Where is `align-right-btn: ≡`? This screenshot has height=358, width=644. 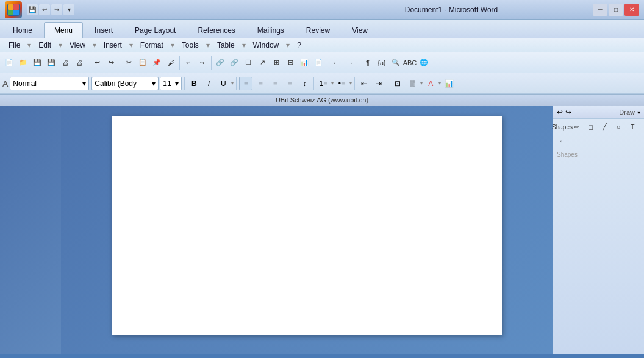 align-right-btn: ≡ is located at coordinates (275, 84).